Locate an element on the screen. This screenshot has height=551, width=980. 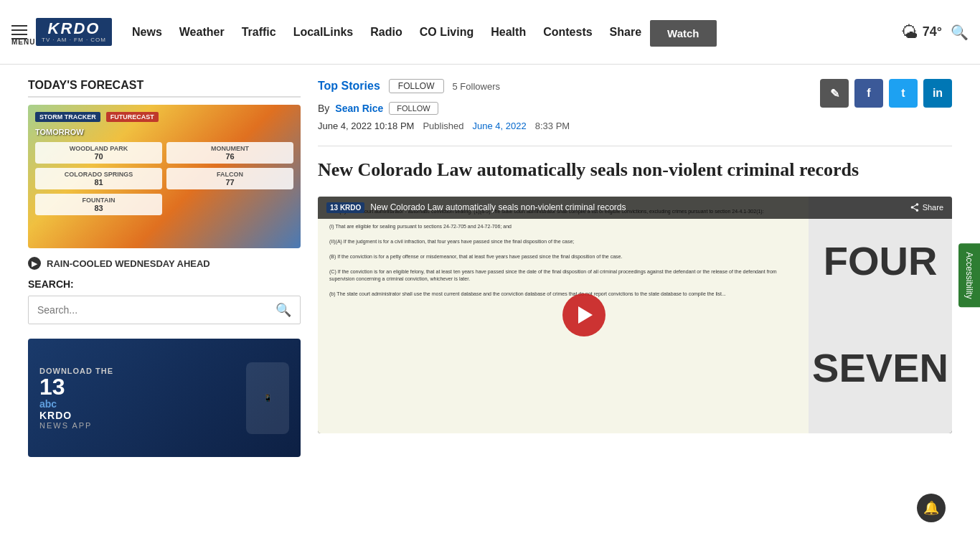
city-temp-val: 81 is located at coordinates (98, 182).